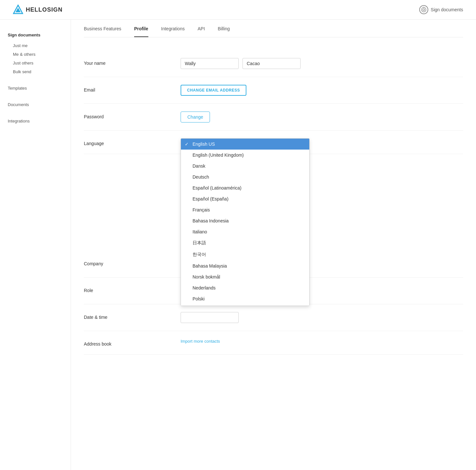  I want to click on label-role: Role, so click(132, 289).